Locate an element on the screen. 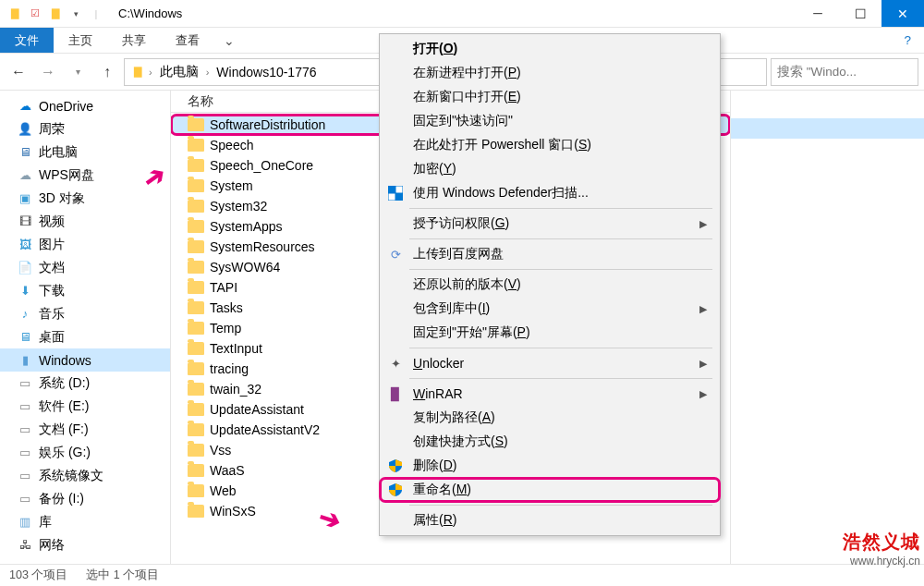 Image resolution: width=924 pixels, height=586 pixels. tree-item: ☁OneDrive is located at coordinates (85, 105).